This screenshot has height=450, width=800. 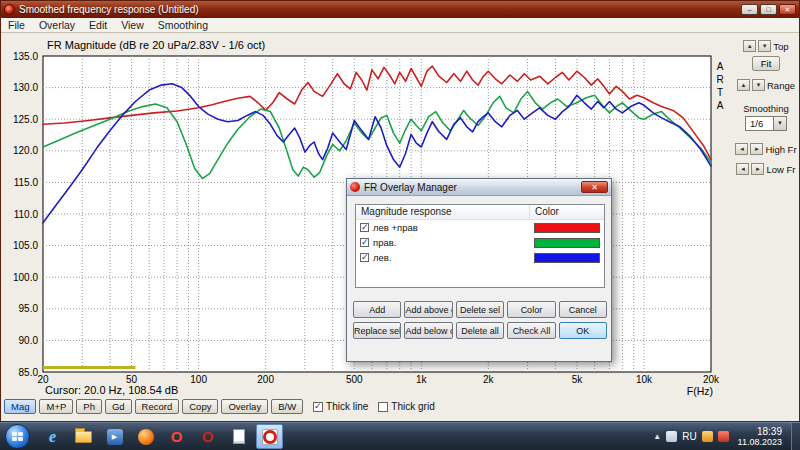 I want to click on ie-icon, so click(x=52, y=436).